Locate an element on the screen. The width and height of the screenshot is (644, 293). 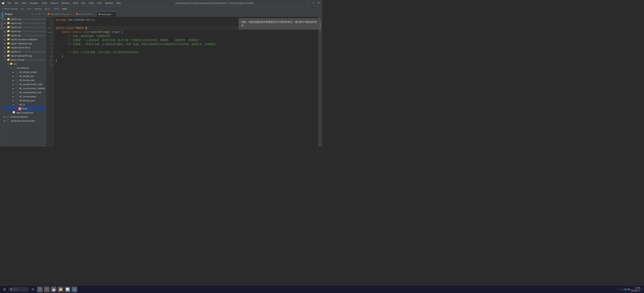
comment: // 悲观锁：一上来就加锁，没有安全感，每次只能一个线程进入访问完毕后，再解锁。… is located at coordinates (128, 40).